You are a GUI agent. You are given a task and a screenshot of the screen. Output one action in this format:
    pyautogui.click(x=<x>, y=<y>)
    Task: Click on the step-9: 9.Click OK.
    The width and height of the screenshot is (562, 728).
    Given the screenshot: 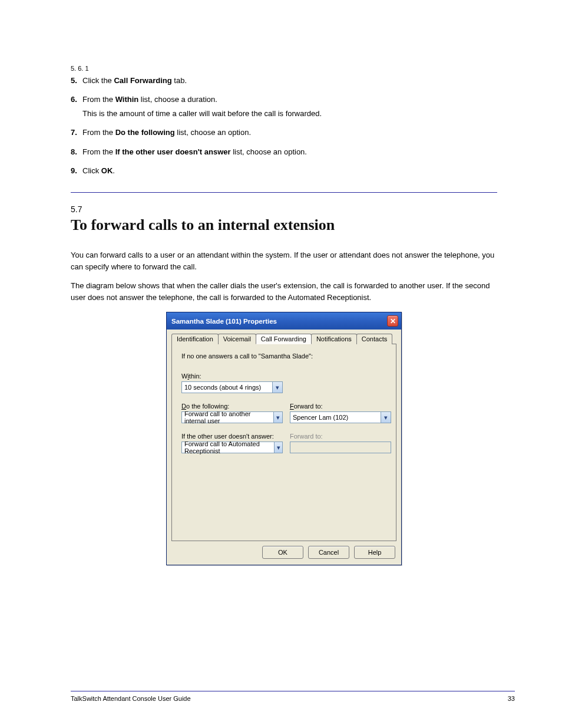 What is the action you would take?
    pyautogui.click(x=284, y=171)
    